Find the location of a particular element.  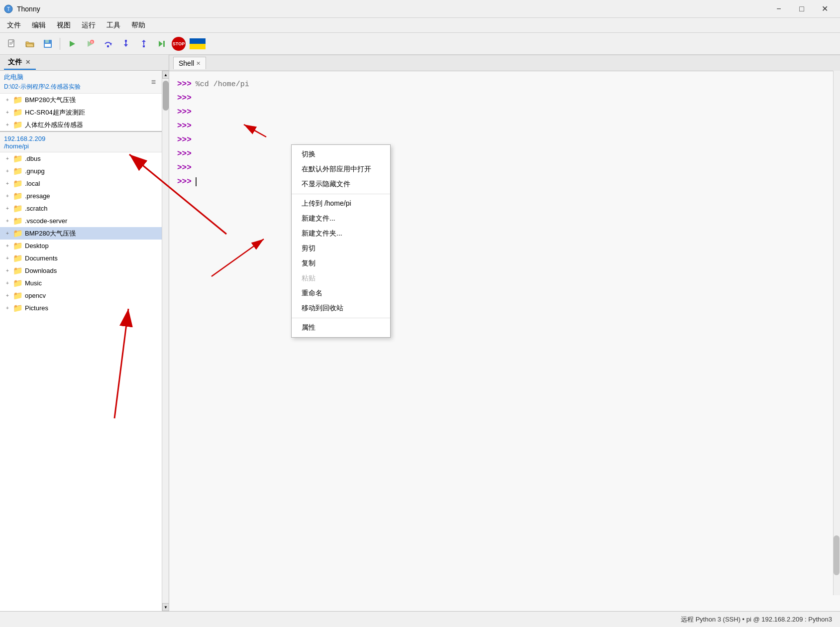

local-file-tree: + 📁 BMP280大气压强 + 📁 HC-SR04超声波测距 + 📁 is located at coordinates (81, 113).